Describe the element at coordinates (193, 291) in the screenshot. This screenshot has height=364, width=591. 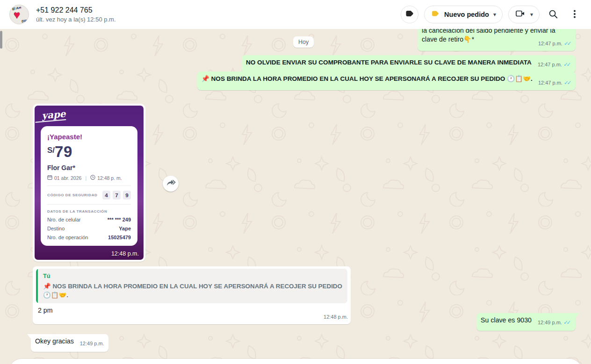
I see `quote-text: 📌 NOS BRINDA LA HORA PROMEDIO EN LA CUAL…` at that location.